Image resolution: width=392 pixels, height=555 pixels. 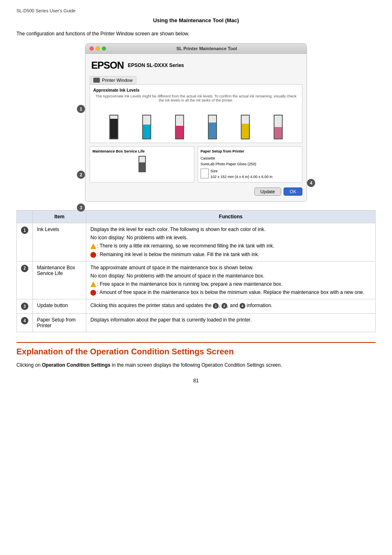 I want to click on section-body: Clicking on Operation Condition Settings…, so click(x=196, y=365).